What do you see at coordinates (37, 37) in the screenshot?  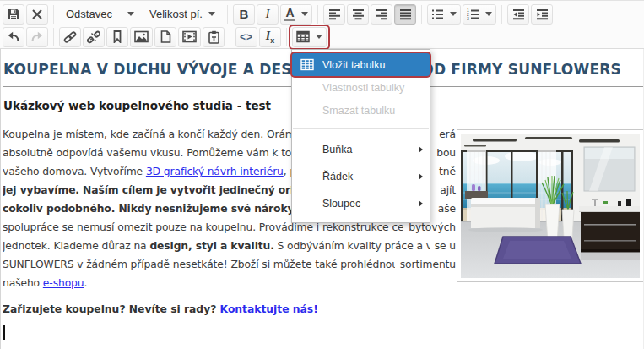 I see `redo-icon` at bounding box center [37, 37].